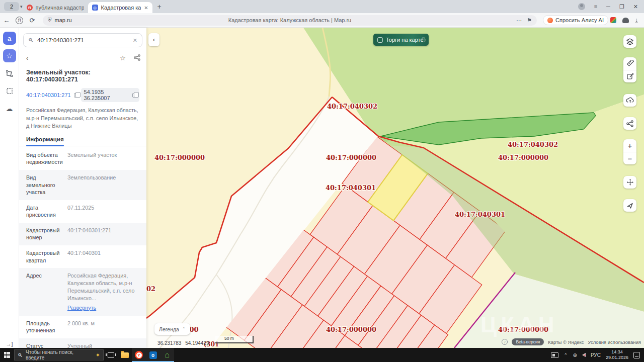 The image size is (644, 362). What do you see at coordinates (637, 355) in the screenshot?
I see `action-center-icon` at bounding box center [637, 355].